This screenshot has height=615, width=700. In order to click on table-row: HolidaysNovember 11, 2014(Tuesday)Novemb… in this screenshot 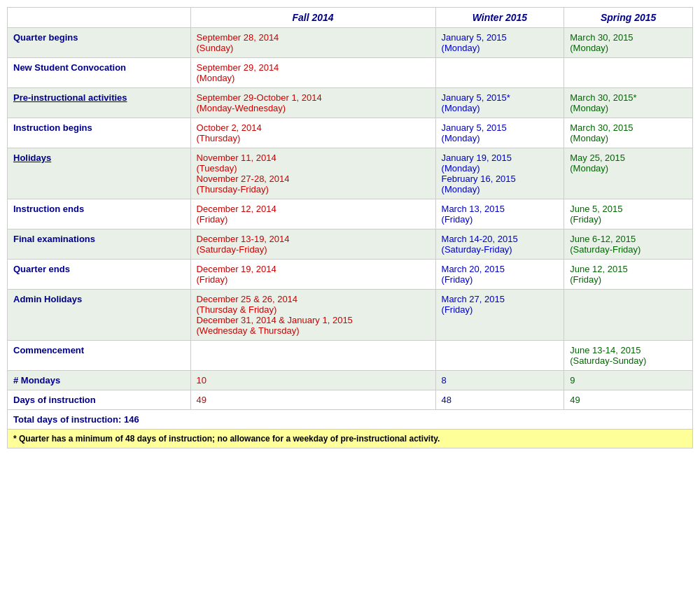, I will do `click(350, 174)`.